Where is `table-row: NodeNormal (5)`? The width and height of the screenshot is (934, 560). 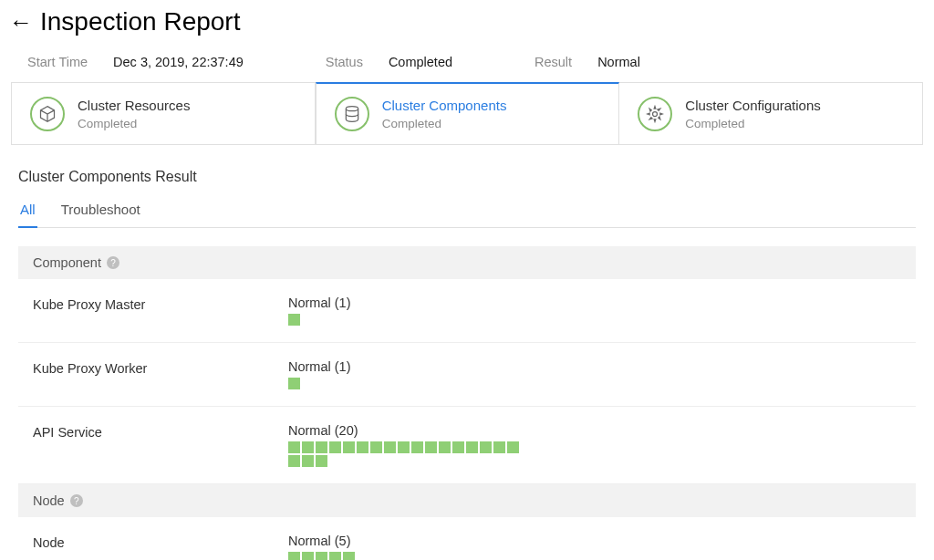 table-row: NodeNormal (5) is located at coordinates (467, 538).